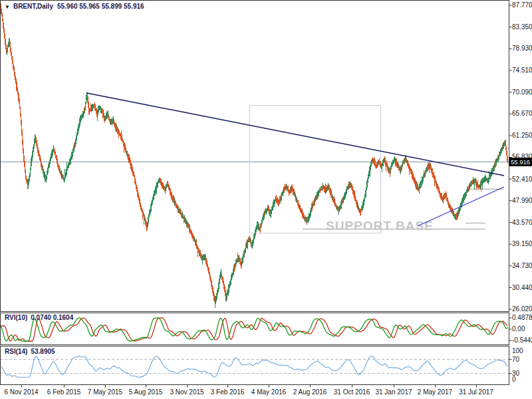 The image size is (532, 399). What do you see at coordinates (16, 318) in the screenshot?
I see `rvi-label: RVI(10)` at bounding box center [16, 318].